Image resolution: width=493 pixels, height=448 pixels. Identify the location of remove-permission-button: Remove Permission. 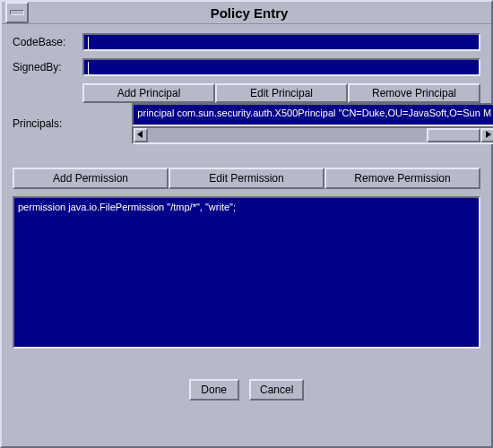
(402, 178).